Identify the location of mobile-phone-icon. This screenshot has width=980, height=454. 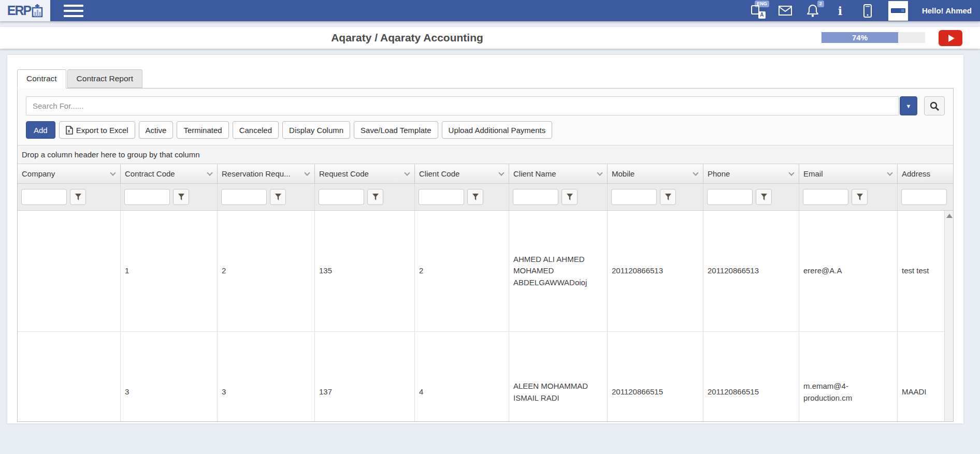
(868, 11).